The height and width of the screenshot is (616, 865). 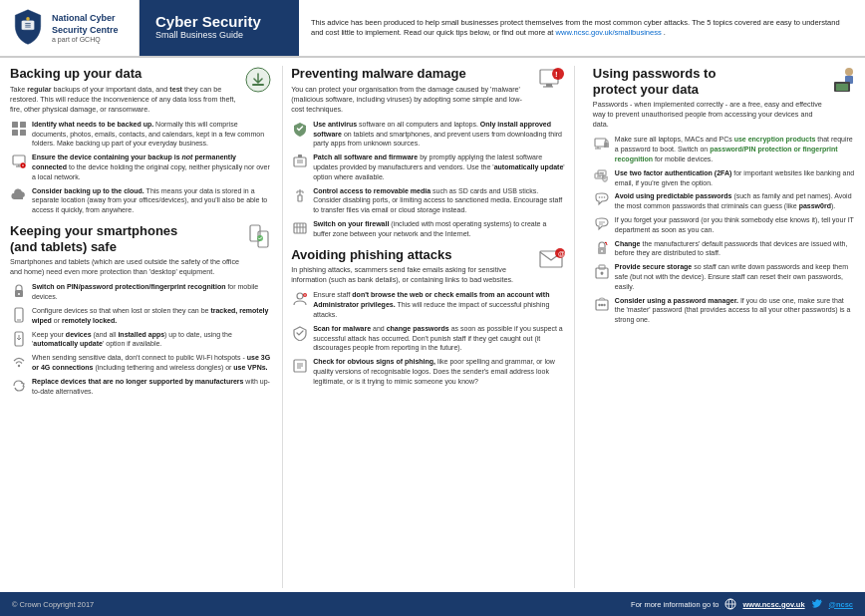 What do you see at coordinates (86, 24) in the screenshot?
I see `logo-name: National Cyber Security Centre` at bounding box center [86, 24].